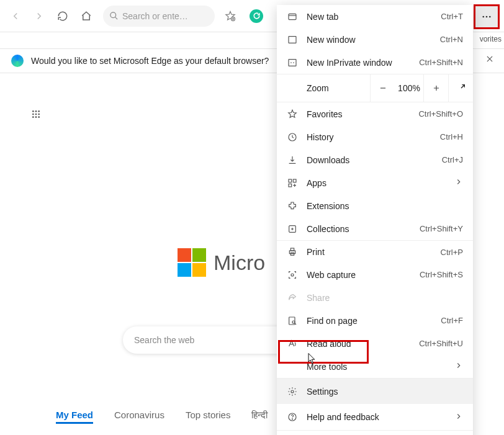  Describe the element at coordinates (86, 16) in the screenshot. I see `home-button` at that location.